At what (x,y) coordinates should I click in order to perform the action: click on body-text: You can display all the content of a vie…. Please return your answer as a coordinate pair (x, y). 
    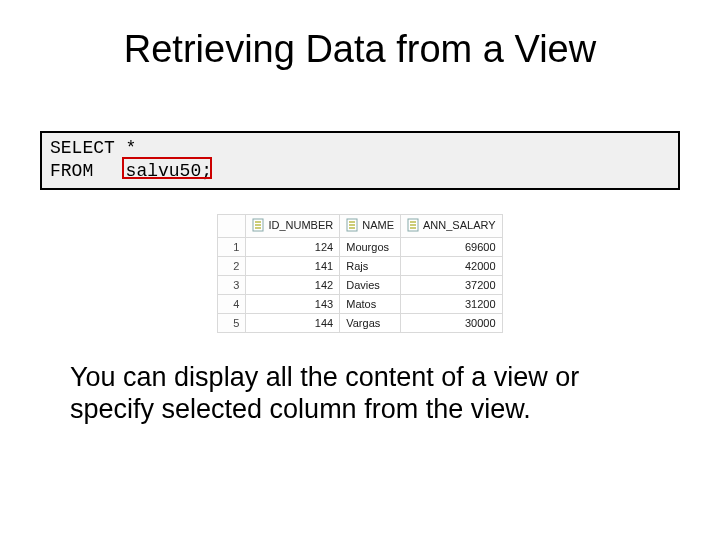
    Looking at the image, I should click on (360, 394).